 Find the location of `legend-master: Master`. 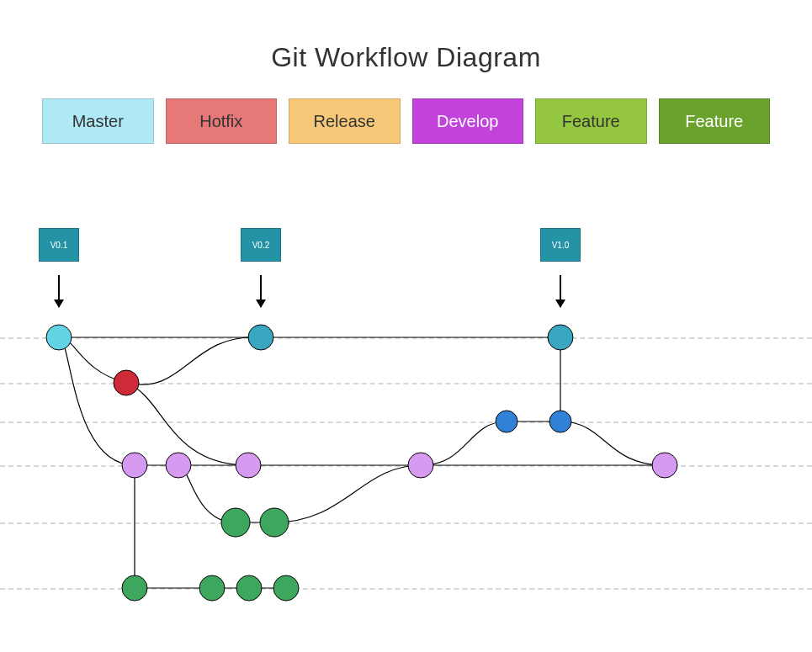

legend-master: Master is located at coordinates (98, 121).